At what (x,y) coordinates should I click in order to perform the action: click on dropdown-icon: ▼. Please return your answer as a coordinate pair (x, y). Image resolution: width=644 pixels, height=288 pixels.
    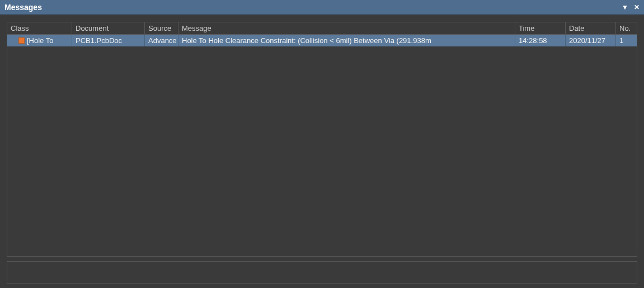
    Looking at the image, I should click on (625, 7).